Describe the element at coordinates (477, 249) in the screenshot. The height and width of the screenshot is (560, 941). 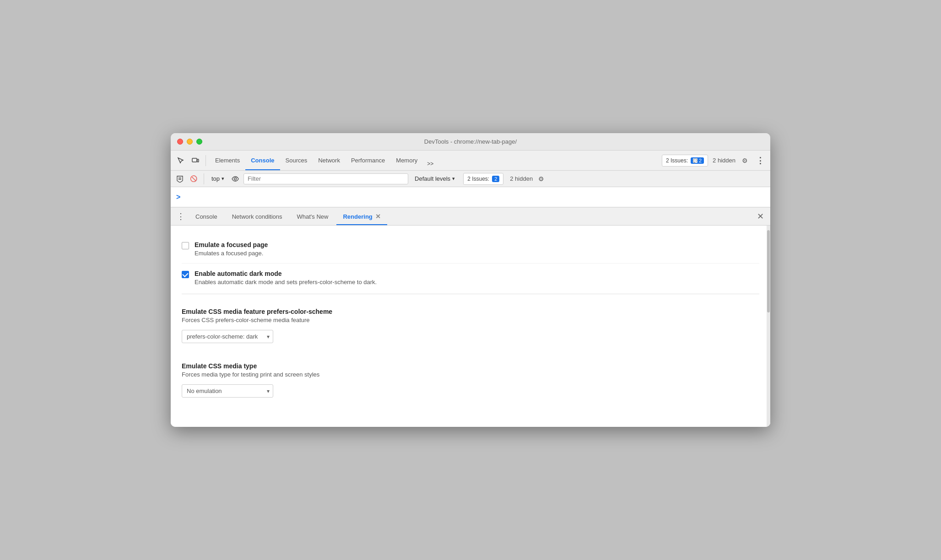
I see `focused-page-text: Emulate a focused page Emulates a focuse…` at that location.